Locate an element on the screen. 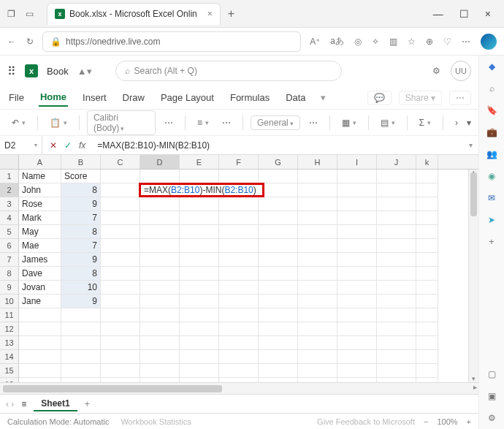  col-header: J is located at coordinates (397, 162).